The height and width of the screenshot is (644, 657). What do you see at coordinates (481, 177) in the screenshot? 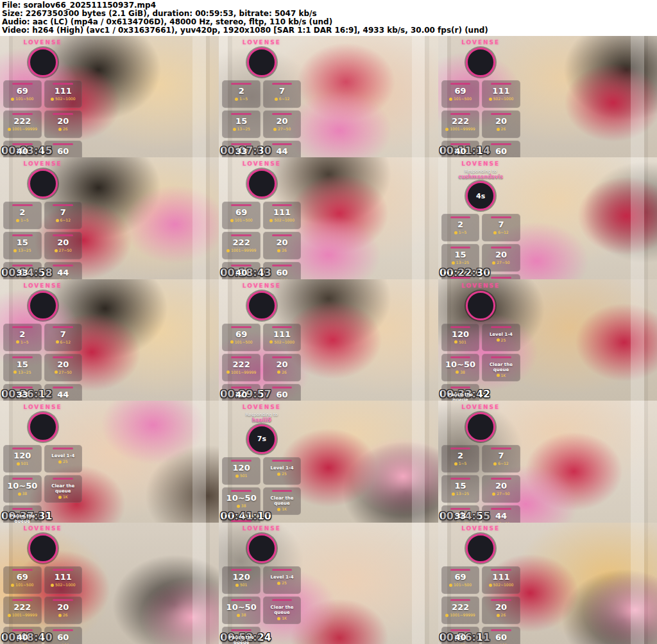
I see `responding-to-username: cushmaandavis` at bounding box center [481, 177].